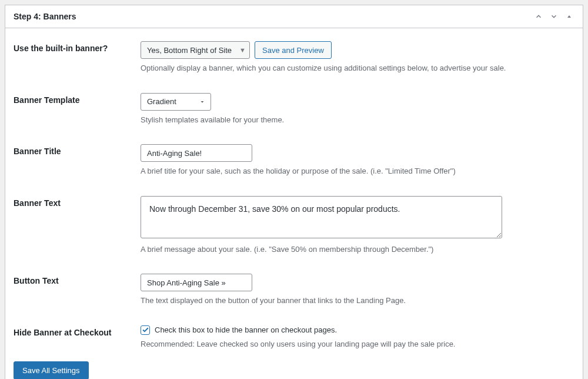 The height and width of the screenshot is (379, 588). I want to click on text-textarea, so click(321, 217).